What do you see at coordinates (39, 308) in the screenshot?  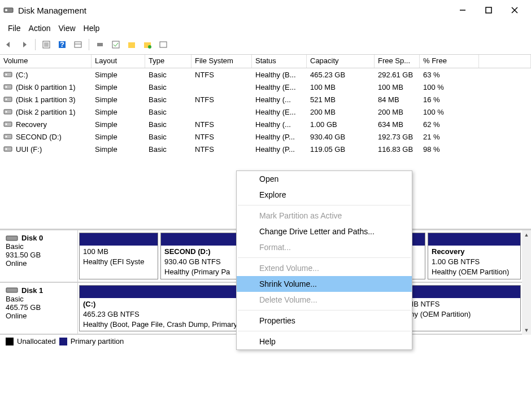 I see `disk-info: Disk 1 Basic 465.75 GB Online` at bounding box center [39, 308].